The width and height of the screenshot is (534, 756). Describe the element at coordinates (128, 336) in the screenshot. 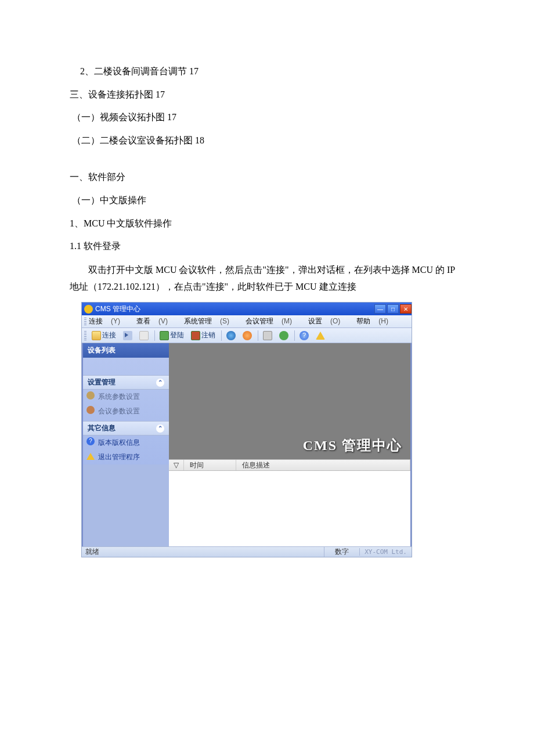

I see `arrow-icon` at that location.